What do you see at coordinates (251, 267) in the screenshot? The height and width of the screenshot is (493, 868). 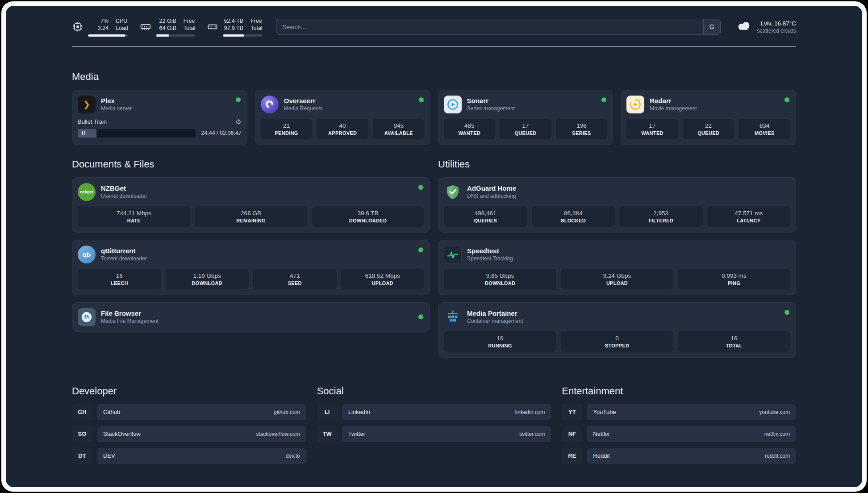 I see `qbittorrent-card: qb qBittorrent Torrent downloader 16 LEE…` at bounding box center [251, 267].